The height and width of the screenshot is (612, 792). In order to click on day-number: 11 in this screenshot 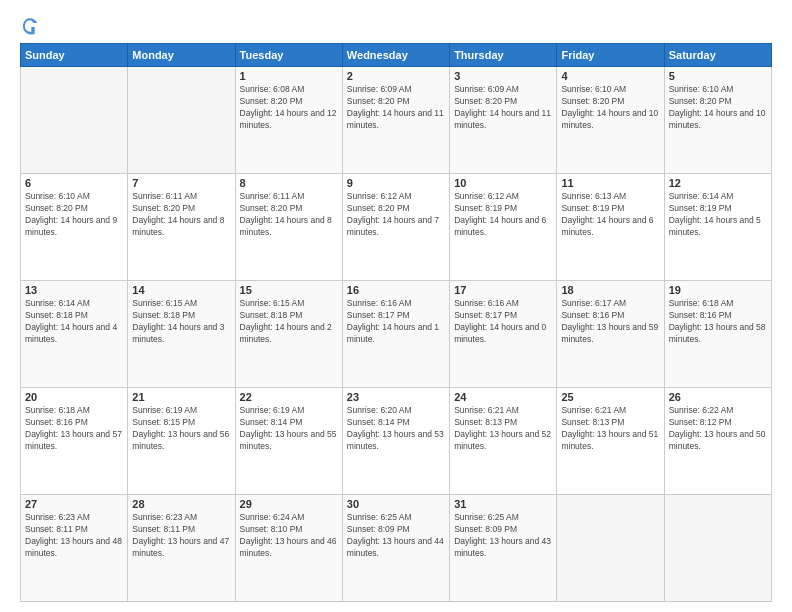, I will do `click(610, 183)`.